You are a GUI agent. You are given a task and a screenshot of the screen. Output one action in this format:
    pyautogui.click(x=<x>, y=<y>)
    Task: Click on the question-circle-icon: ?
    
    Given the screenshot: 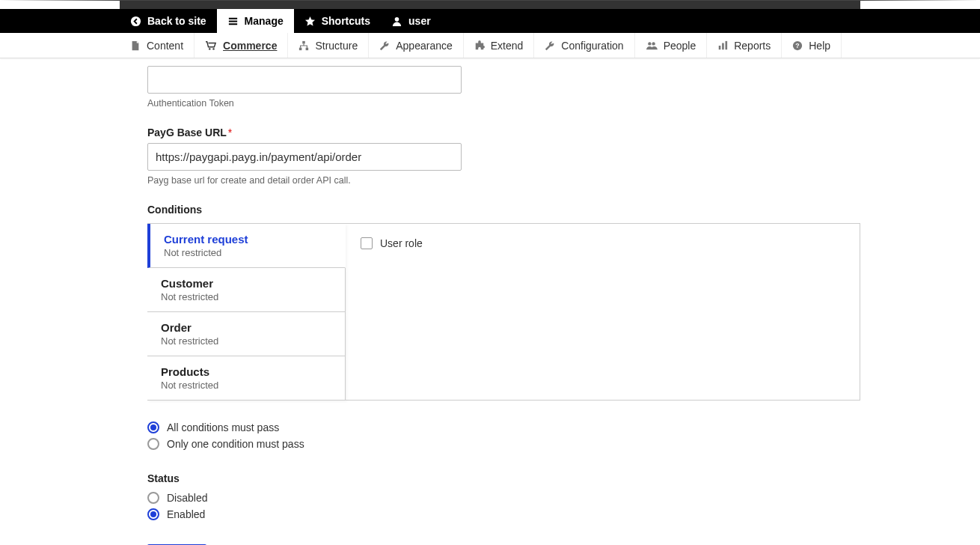 What is the action you would take?
    pyautogui.click(x=797, y=46)
    